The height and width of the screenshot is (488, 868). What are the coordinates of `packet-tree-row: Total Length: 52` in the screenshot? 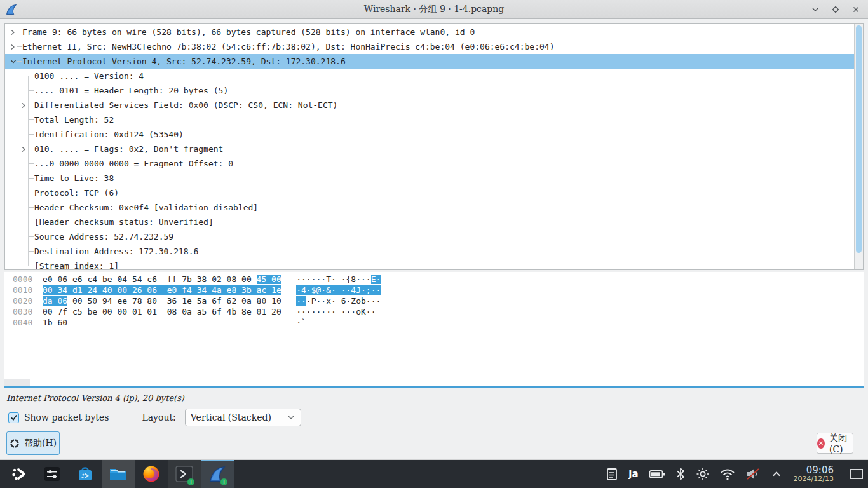 It's located at (430, 119).